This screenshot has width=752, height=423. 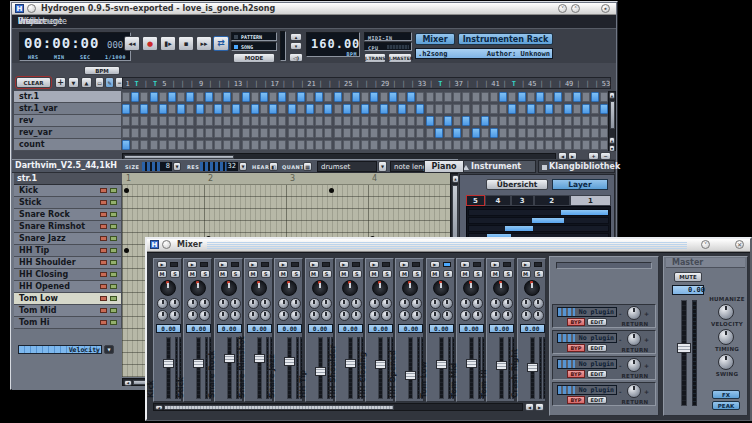 What do you see at coordinates (332, 190) in the screenshot?
I see `note-dot` at bounding box center [332, 190].